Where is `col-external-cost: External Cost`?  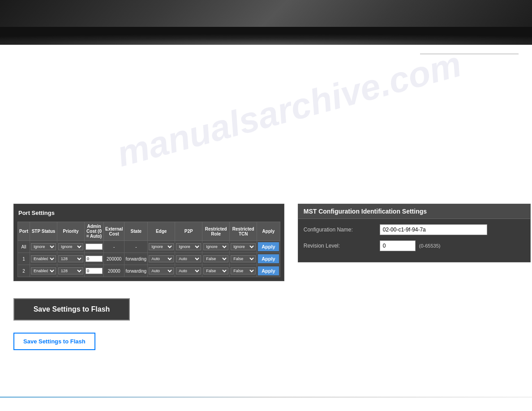
col-external-cost: External Cost is located at coordinates (114, 231).